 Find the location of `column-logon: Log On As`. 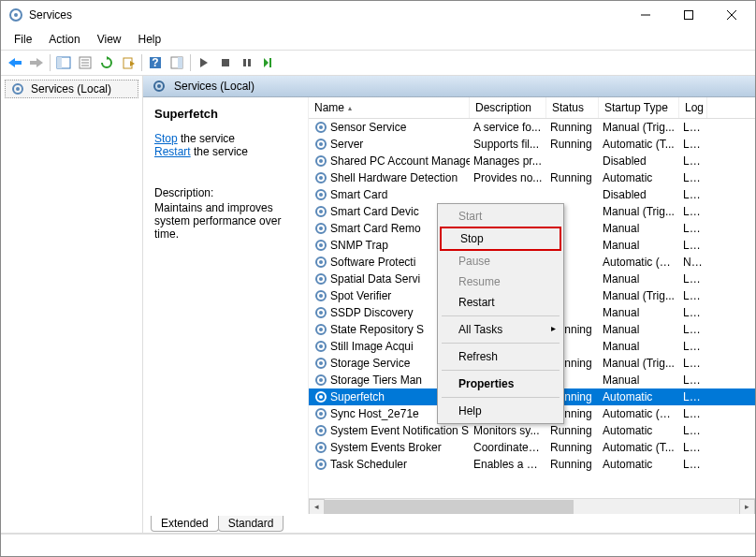

column-logon: Log On As is located at coordinates (693, 108).